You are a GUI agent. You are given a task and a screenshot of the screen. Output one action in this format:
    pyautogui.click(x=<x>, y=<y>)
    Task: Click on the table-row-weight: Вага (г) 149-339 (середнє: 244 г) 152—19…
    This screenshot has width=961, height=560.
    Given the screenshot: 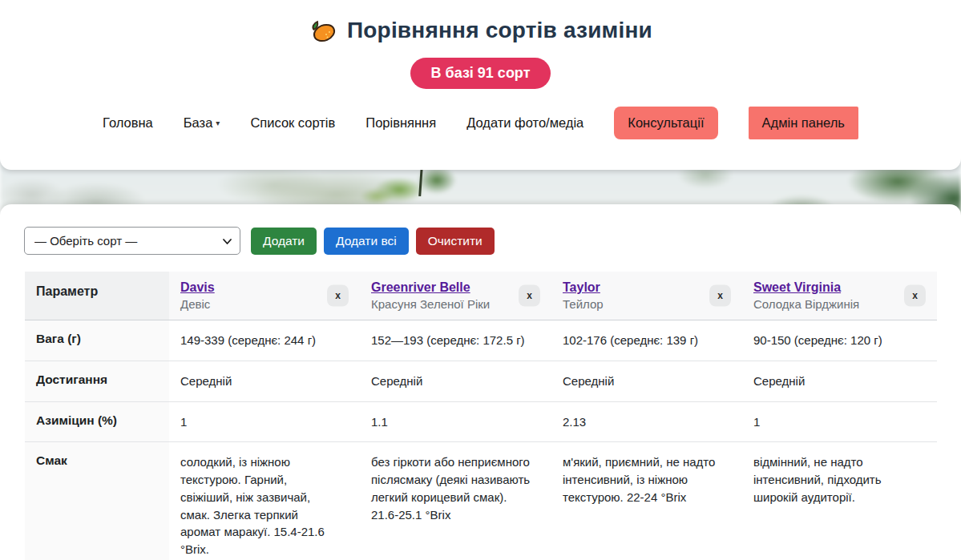 What is the action you would take?
    pyautogui.click(x=481, y=341)
    